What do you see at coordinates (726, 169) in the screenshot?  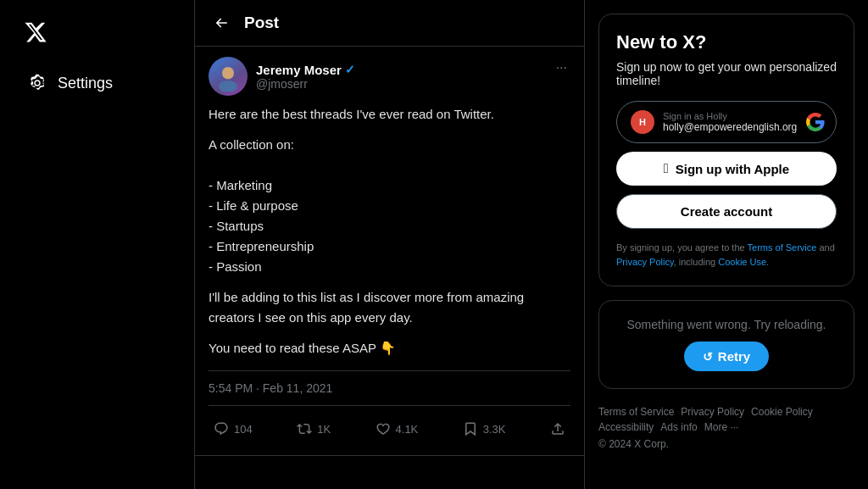 I see `apple-signin-button:  Sign up with Apple` at bounding box center [726, 169].